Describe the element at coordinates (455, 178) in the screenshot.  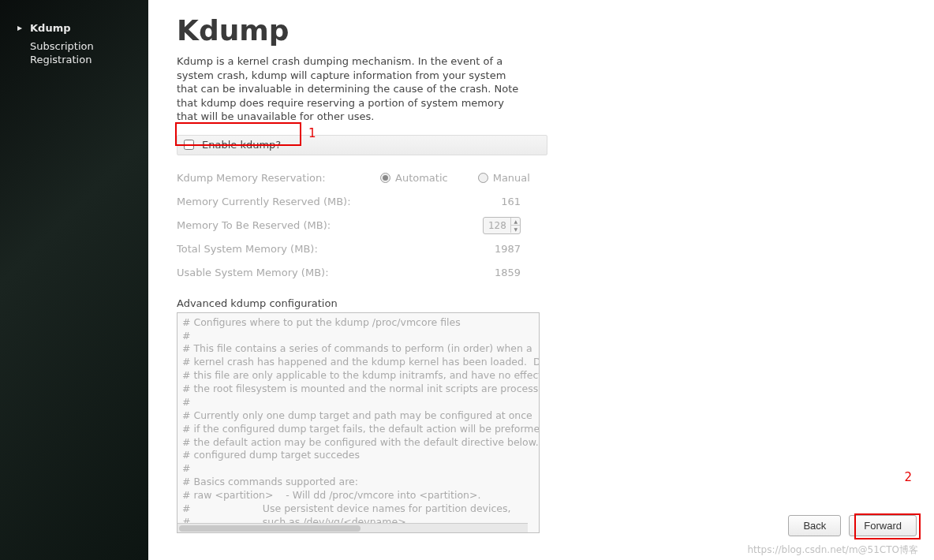
I see `reservation-radio-group: Automatic Manual` at that location.